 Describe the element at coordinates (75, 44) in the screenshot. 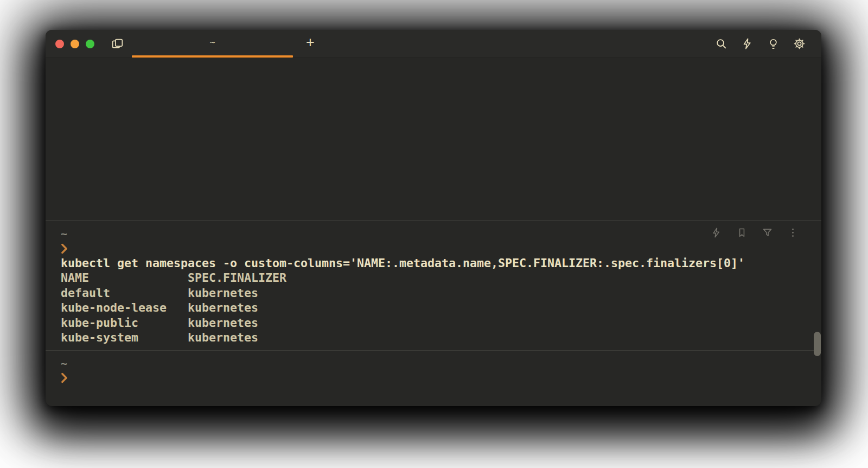

I see `minimize-window-button` at that location.